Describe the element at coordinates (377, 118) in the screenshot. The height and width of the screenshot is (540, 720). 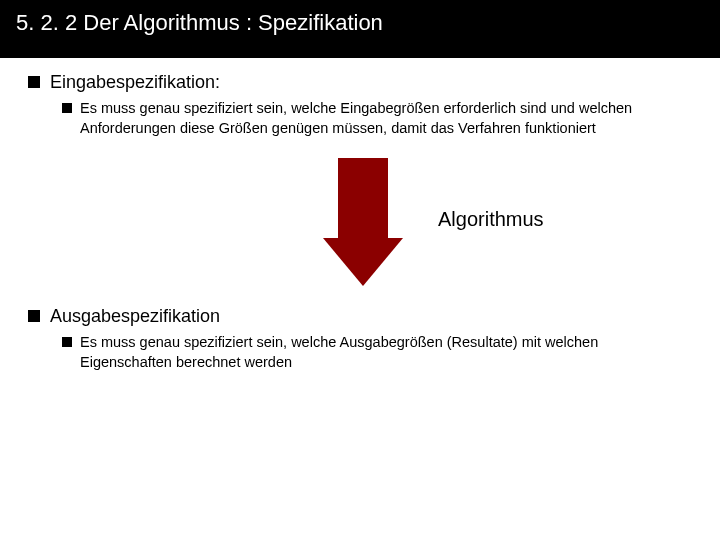
I see `bullet-input-detail-row: Es muss genau spezifiziert sein, welche …` at that location.